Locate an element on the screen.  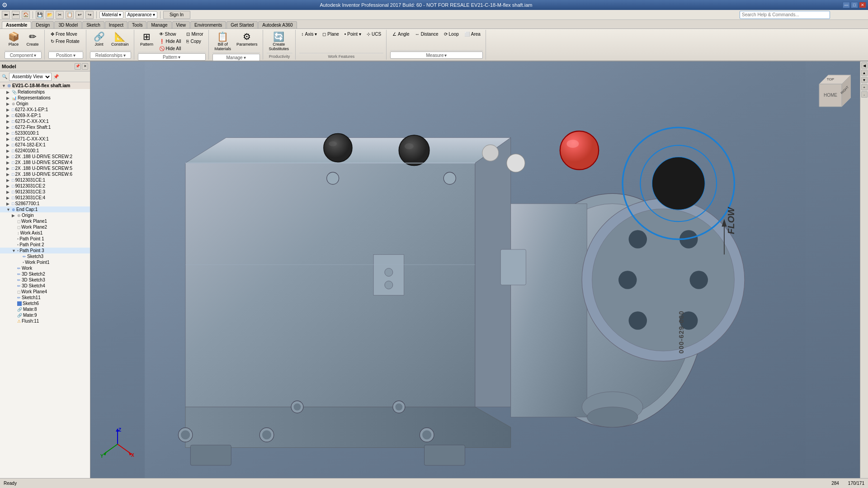
tree-item-origin2: ▶ ⊕ Origin is located at coordinates (45, 215).